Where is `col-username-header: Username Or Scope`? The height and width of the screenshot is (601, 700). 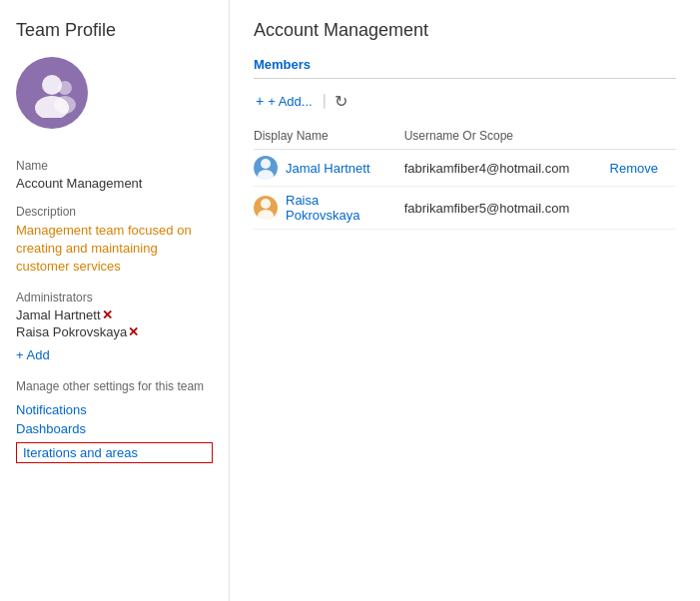
col-username-header: Username Or Scope is located at coordinates (507, 138).